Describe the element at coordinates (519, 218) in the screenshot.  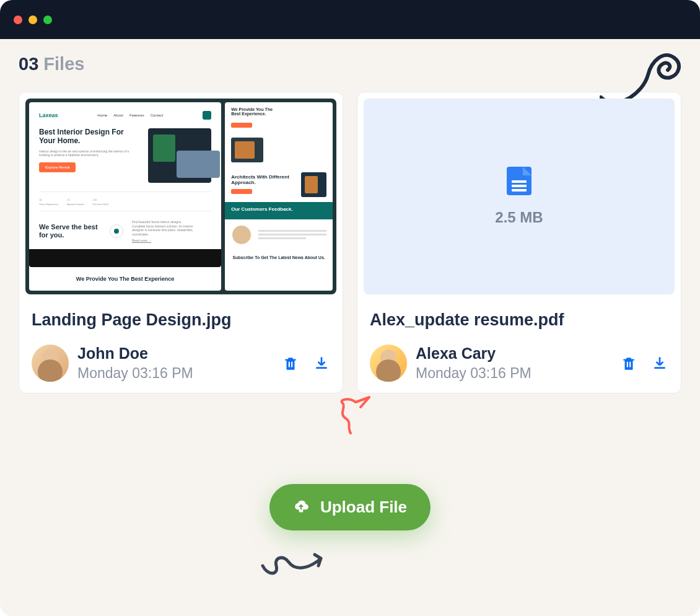
I see `file-size: 2.5 MB` at that location.